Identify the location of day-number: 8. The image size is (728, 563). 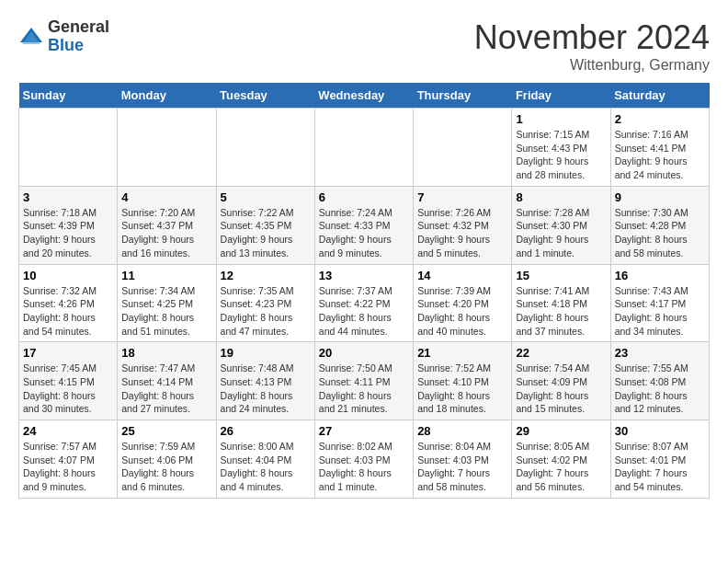
(561, 197).